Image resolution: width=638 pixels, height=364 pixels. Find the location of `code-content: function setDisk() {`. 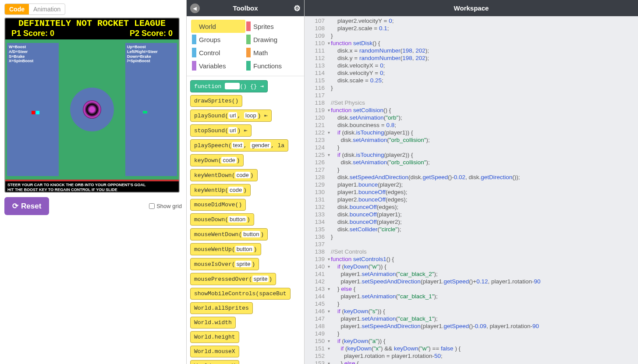

code-content: function setDisk() { is located at coordinates (356, 43).